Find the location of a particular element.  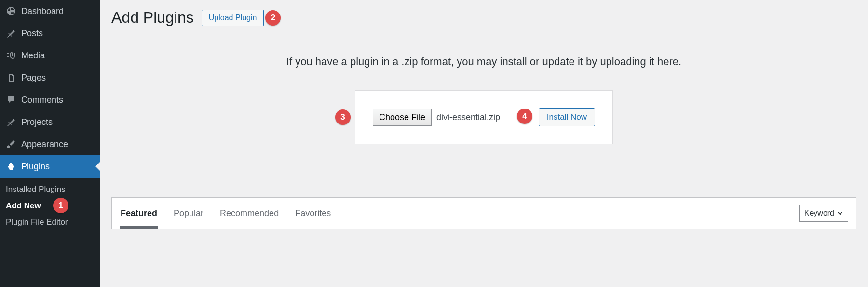

sidebar-item-label: Appearance is located at coordinates (44, 145).